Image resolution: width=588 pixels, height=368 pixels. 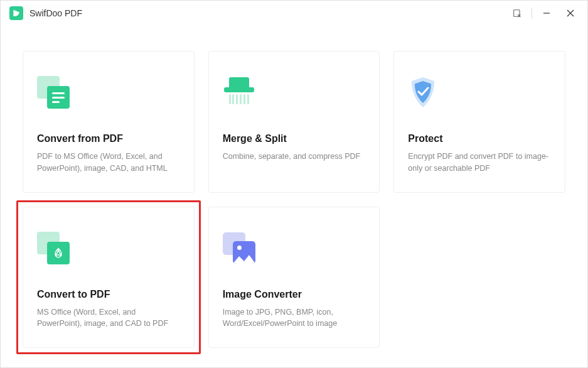 I want to click on titlebar-left: SwifDoo PDF, so click(x=257, y=13).